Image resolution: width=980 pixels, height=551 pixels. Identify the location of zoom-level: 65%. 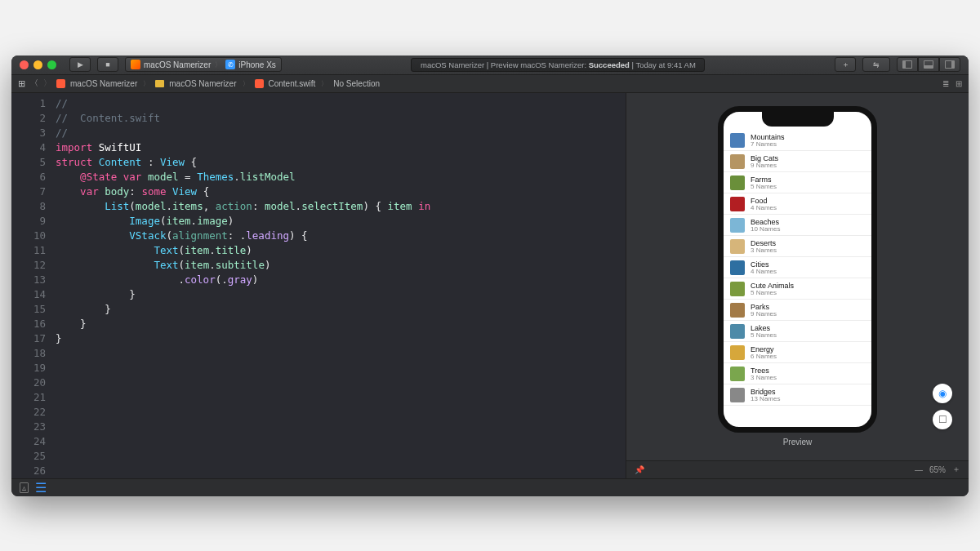
(938, 470).